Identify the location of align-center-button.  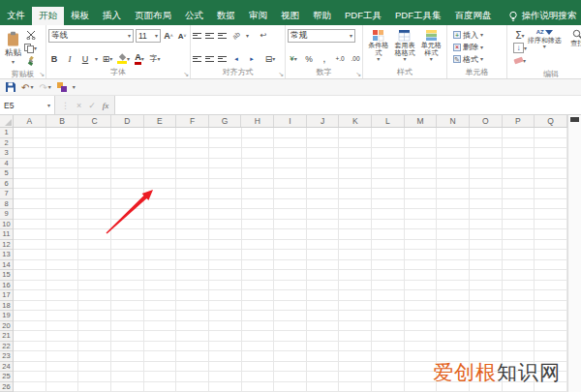
(209, 59).